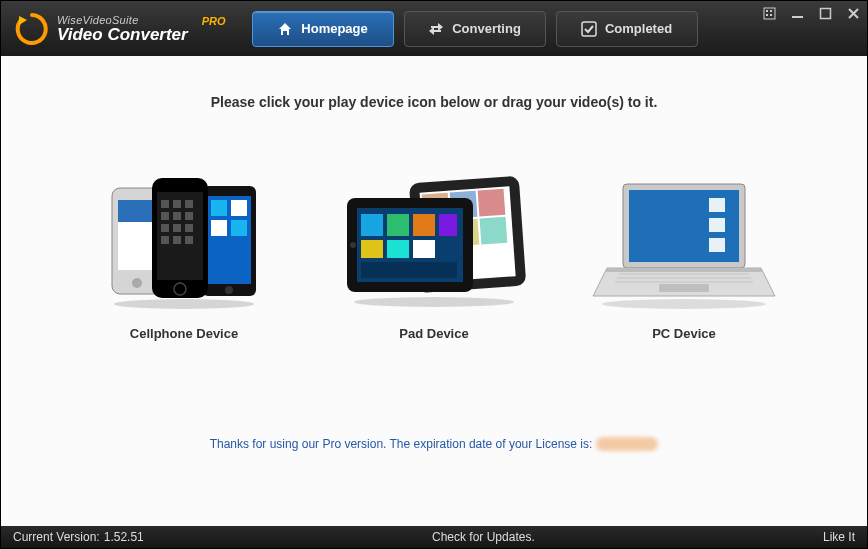 The height and width of the screenshot is (549, 868). I want to click on device-pc: PC Device, so click(684, 256).